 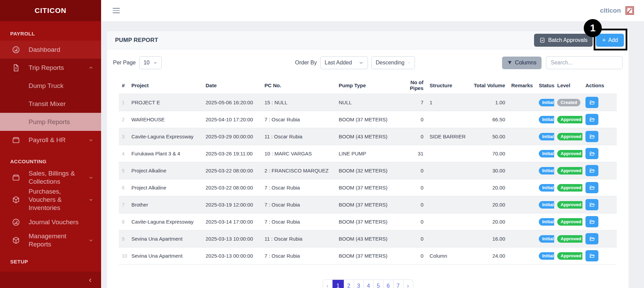 What do you see at coordinates (410, 154) in the screenshot?
I see `cell-no-of-pipes: 31` at bounding box center [410, 154].